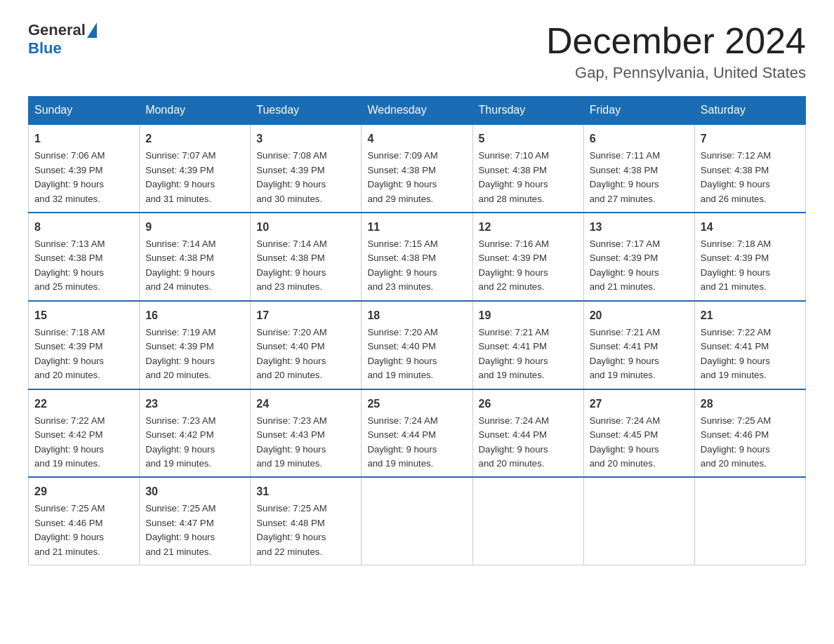 The height and width of the screenshot is (644, 834). I want to click on day-number: 8, so click(84, 227).